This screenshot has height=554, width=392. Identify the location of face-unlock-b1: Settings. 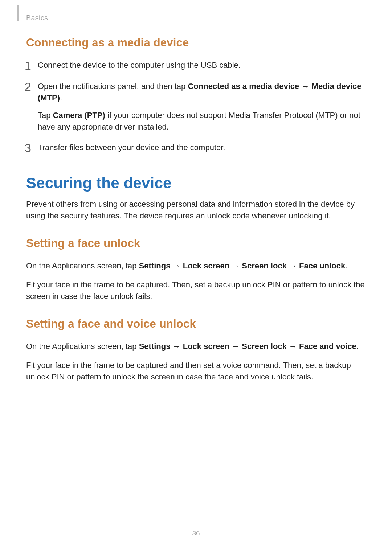
(155, 266).